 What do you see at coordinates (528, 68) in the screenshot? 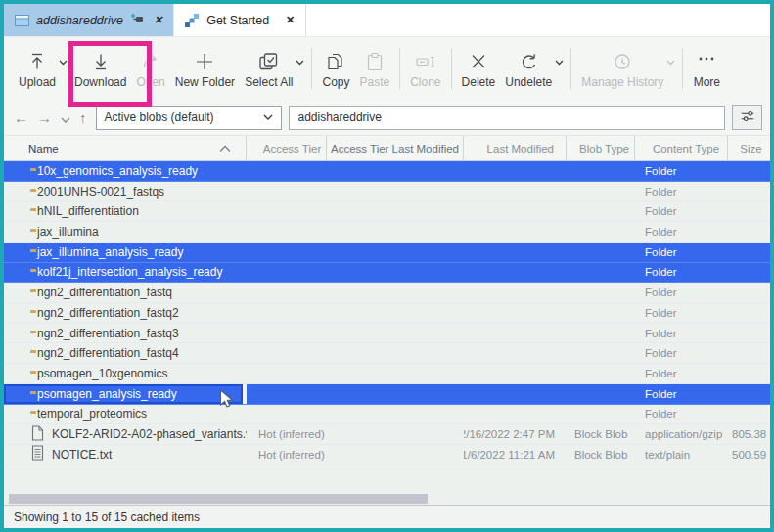
I see `undelete-button: Undelete` at bounding box center [528, 68].